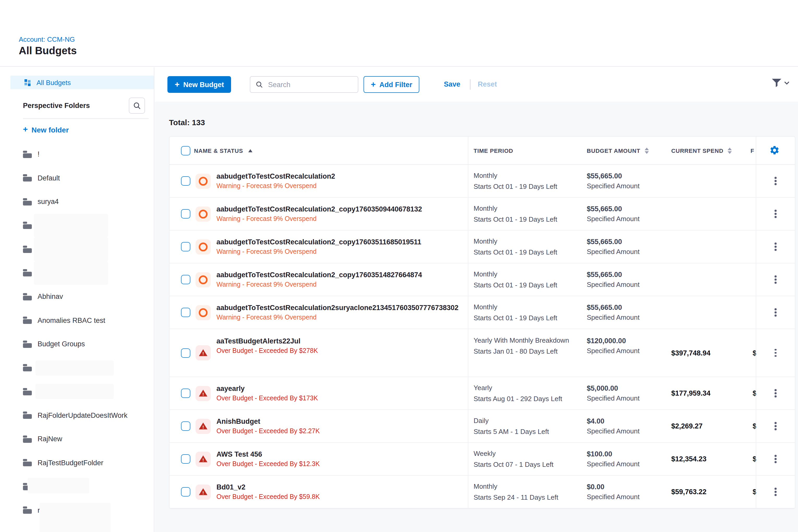  I want to click on budget-status-text: Over Budget - Exceeded By $278K, so click(267, 350).